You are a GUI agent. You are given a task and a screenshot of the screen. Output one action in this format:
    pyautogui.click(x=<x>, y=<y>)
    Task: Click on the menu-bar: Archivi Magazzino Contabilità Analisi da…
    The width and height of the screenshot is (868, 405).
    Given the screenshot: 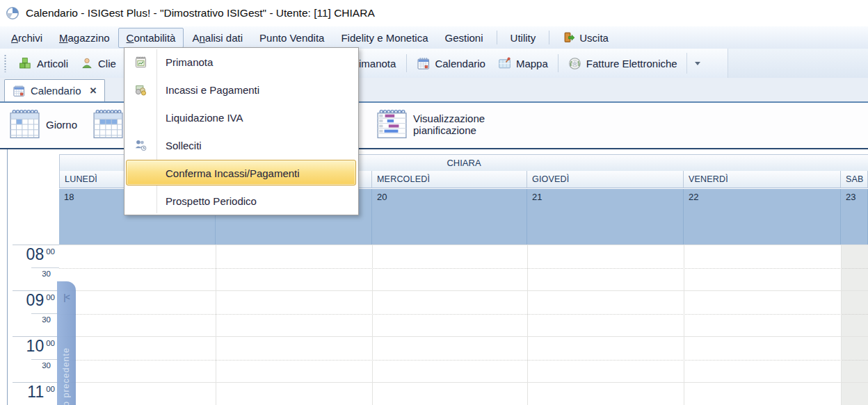 What is the action you would take?
    pyautogui.click(x=434, y=38)
    